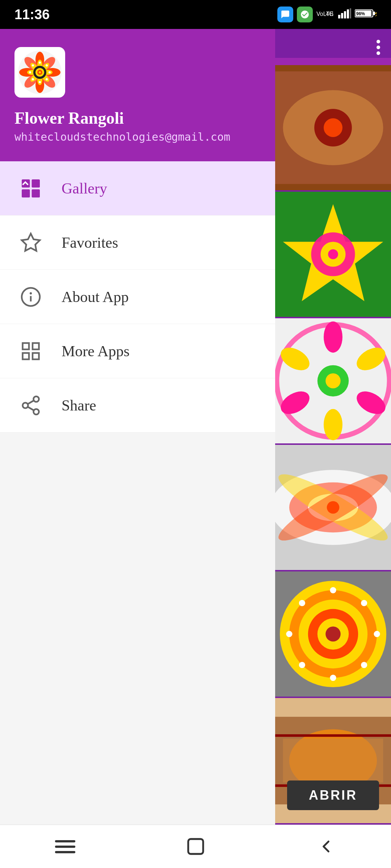  What do you see at coordinates (40, 72) in the screenshot?
I see `app-icon` at bounding box center [40, 72].